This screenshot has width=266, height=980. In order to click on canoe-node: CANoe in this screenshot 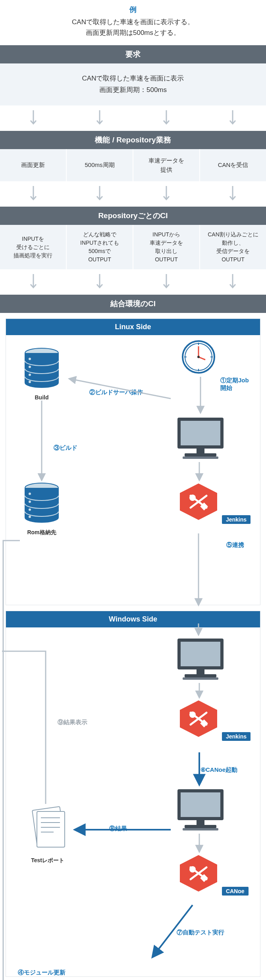, I will do `click(213, 875)`.